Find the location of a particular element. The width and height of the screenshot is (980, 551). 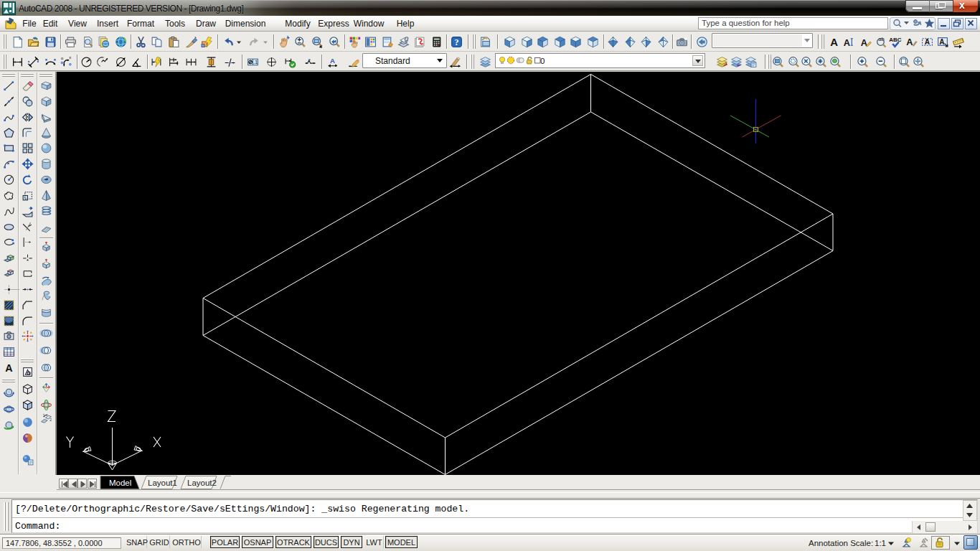

svg-text: Model is located at coordinates (121, 483).